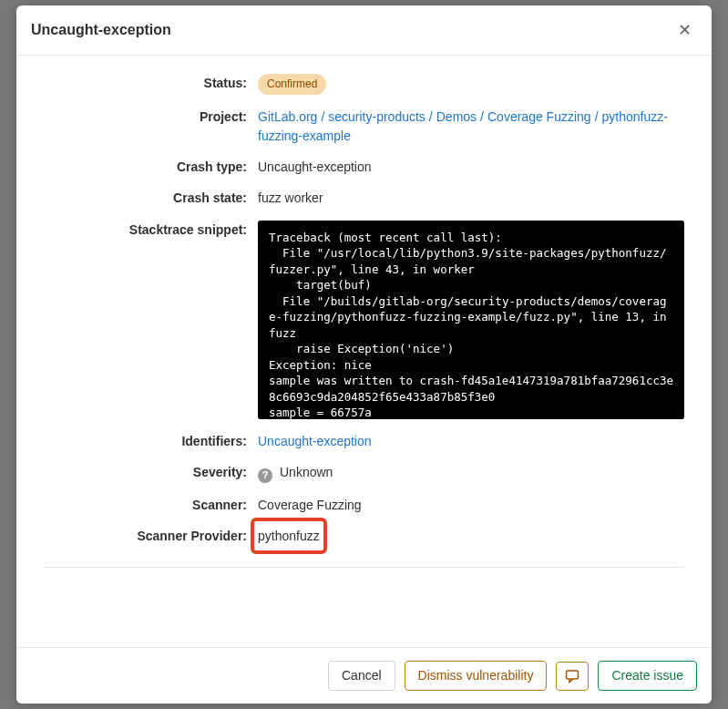  Describe the element at coordinates (364, 441) in the screenshot. I see `field-identifiers: Identifiers: Uncaught-exception` at that location.